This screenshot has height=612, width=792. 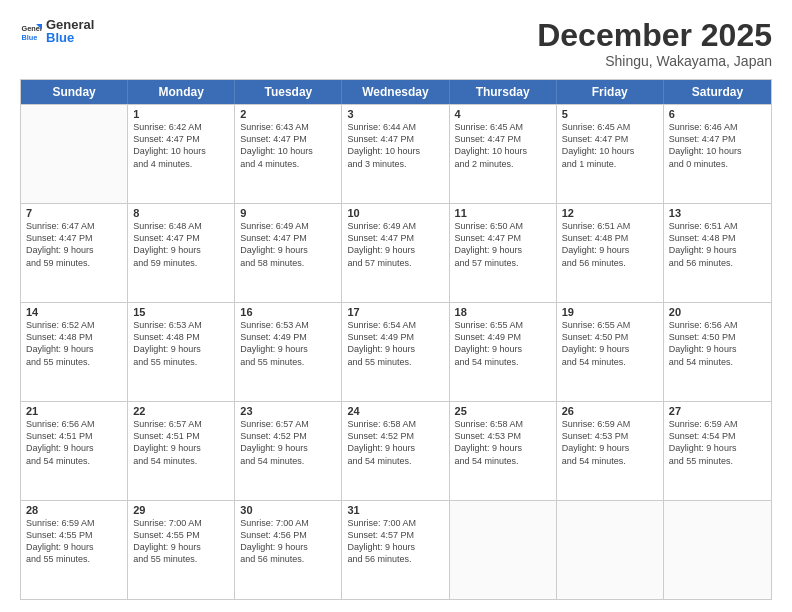 What do you see at coordinates (181, 127) in the screenshot?
I see `cell-line: Sunrise: 6:42 AM` at bounding box center [181, 127].